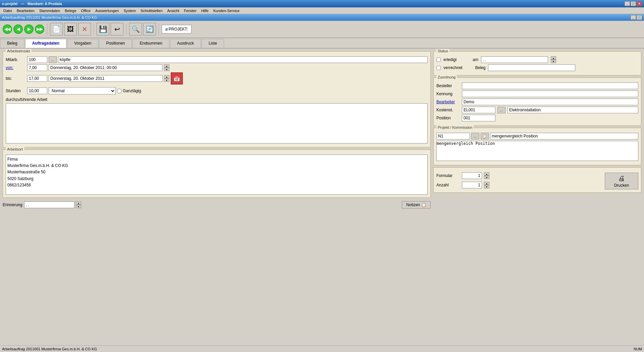  Describe the element at coordinates (7, 29) in the screenshot. I see `nav-first-button: ◀◀` at that location.